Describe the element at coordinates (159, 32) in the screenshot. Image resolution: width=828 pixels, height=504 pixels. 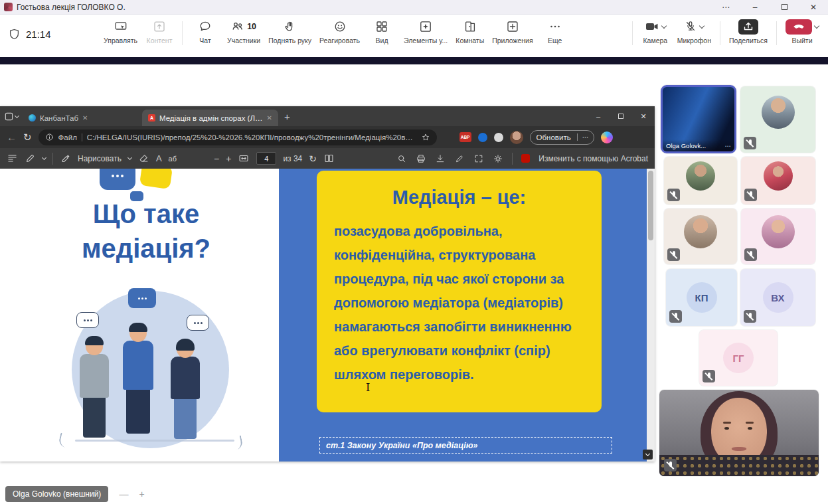
I see `content-button: Контент` at that location.